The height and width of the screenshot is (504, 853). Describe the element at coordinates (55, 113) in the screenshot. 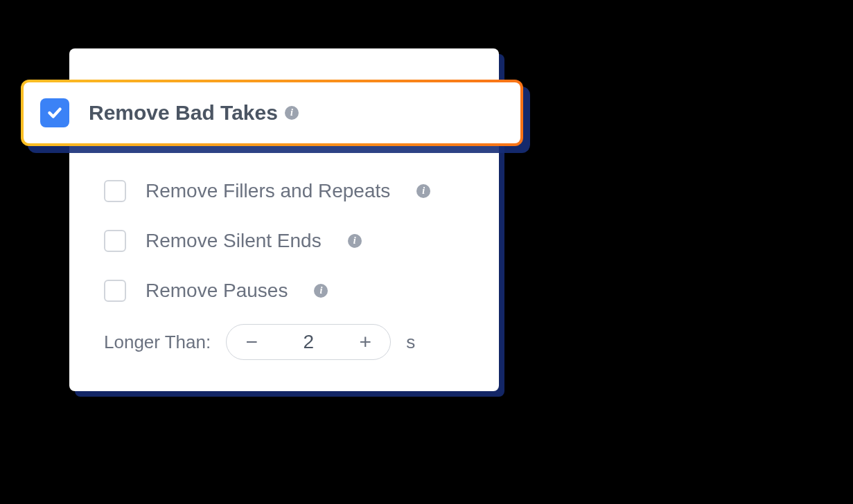

I see `checkbox-remove-bad-takes` at that location.